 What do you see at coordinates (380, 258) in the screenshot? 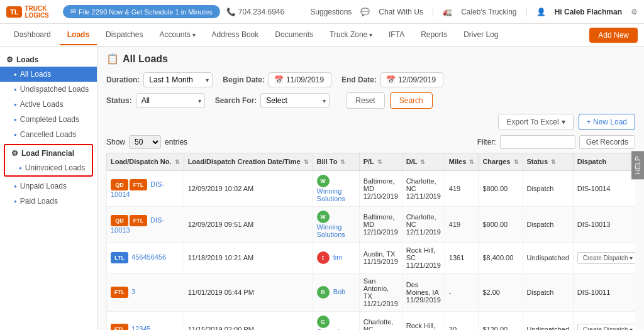
I see `td-pl: Austin, TX 11/19/2019` at bounding box center [380, 258].